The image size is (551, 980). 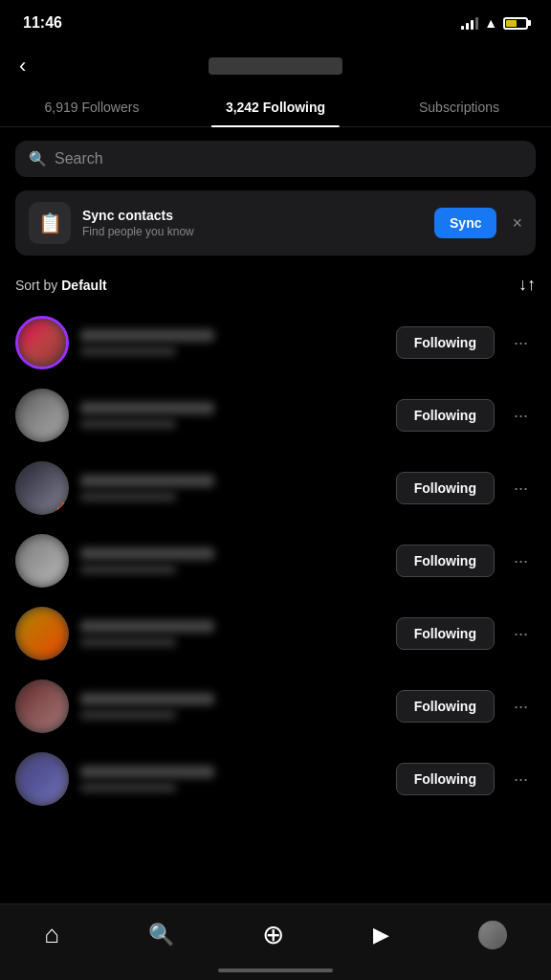 I want to click on status-icons: ▲, so click(x=495, y=23).